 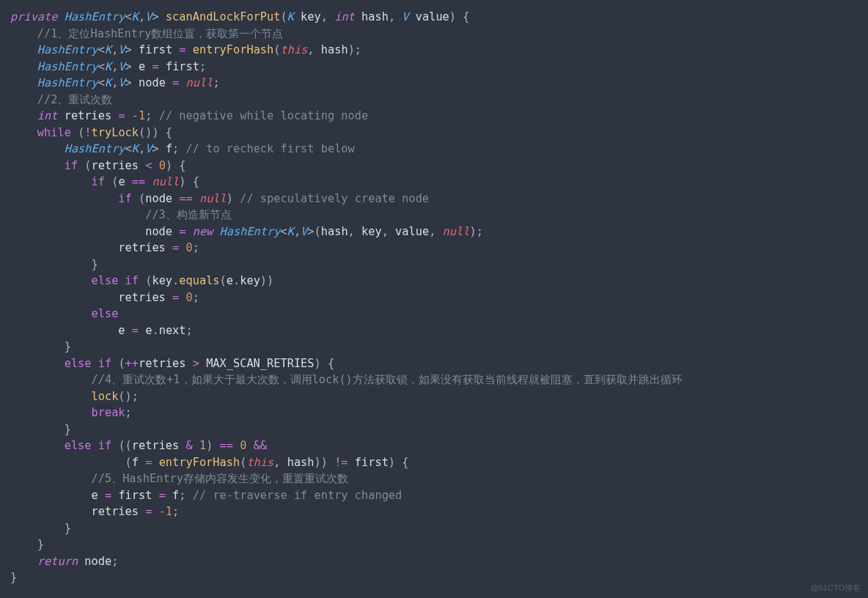 I want to click on method-name: scanAndLockForPut, so click(x=223, y=17).